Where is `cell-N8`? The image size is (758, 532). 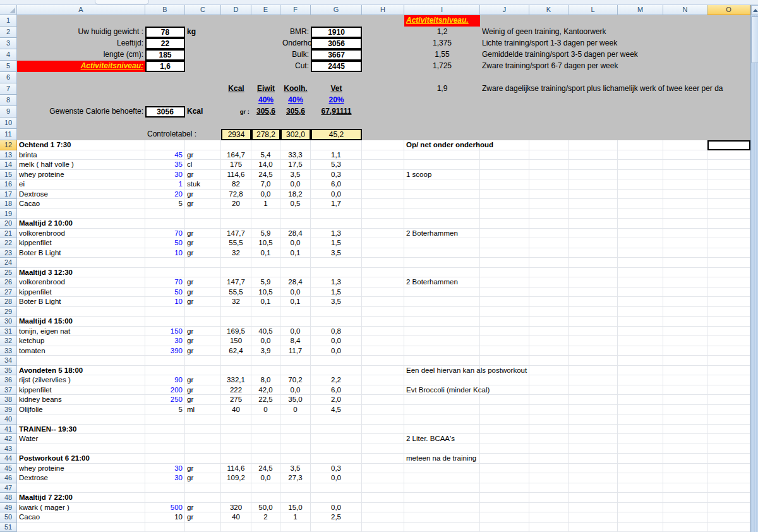 cell-N8 is located at coordinates (685, 100).